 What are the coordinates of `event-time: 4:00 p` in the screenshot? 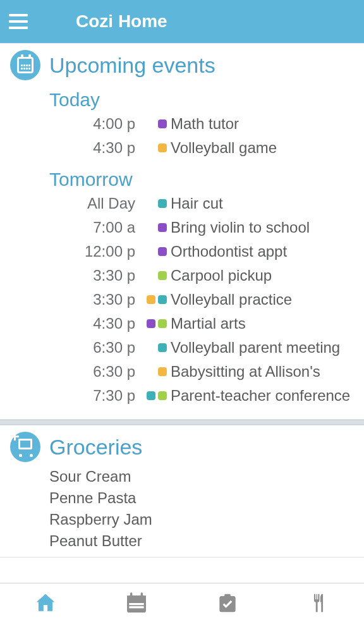 It's located at (73, 124).